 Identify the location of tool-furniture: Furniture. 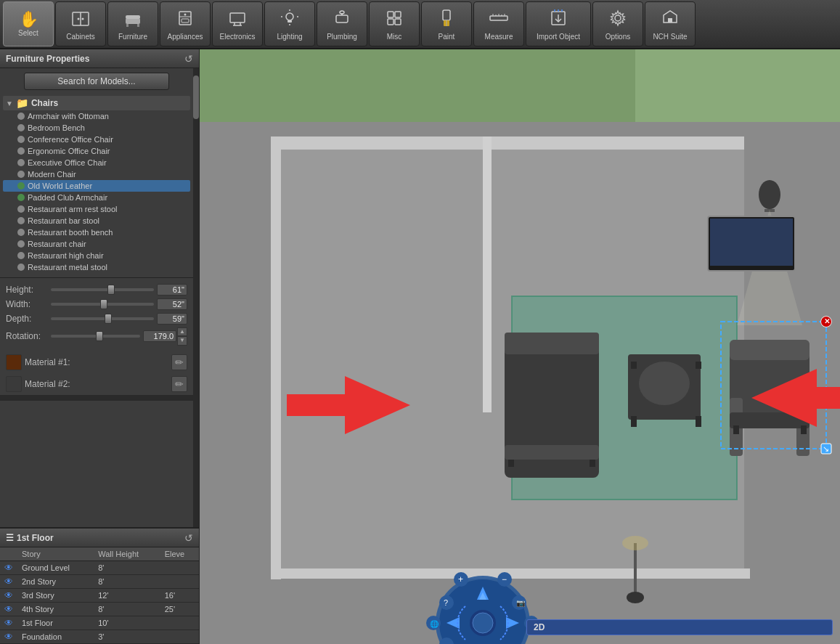
(133, 24).